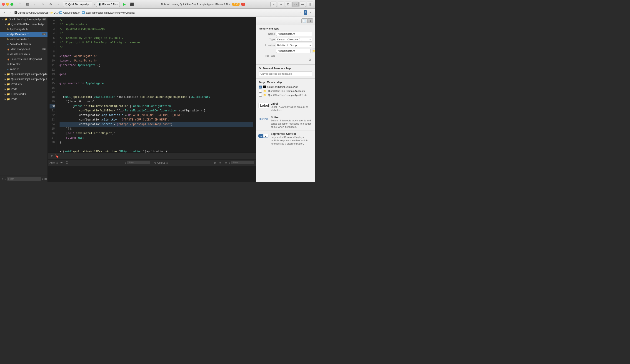 The width and height of the screenshot is (630, 364). I want to click on navigate-back-button: ‹, so click(4, 13).